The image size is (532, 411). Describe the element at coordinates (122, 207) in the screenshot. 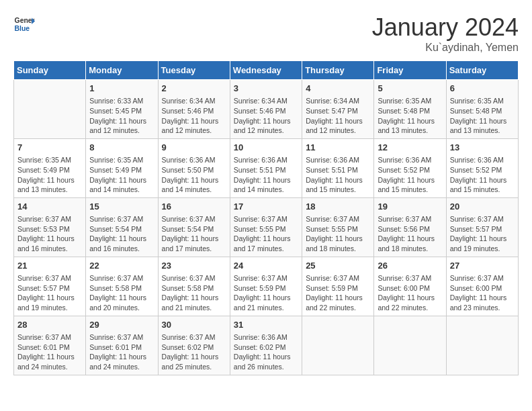

I see `day-number: 15` at that location.